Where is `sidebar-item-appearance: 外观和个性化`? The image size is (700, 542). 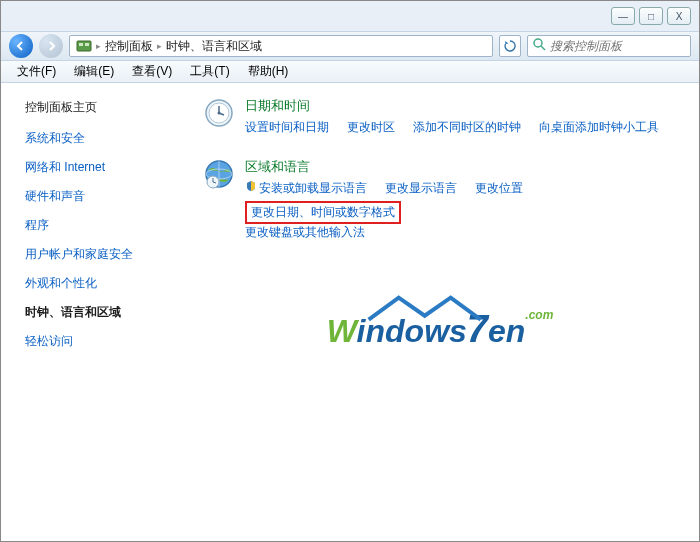 sidebar-item-appearance: 外观和个性化 is located at coordinates (97, 284).